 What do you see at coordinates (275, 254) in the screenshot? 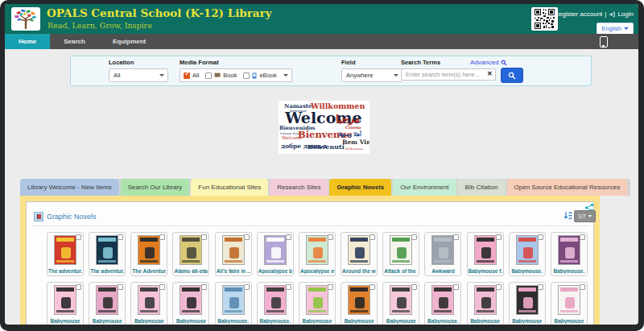
I see `book-card: Apocalypse b...` at bounding box center [275, 254].